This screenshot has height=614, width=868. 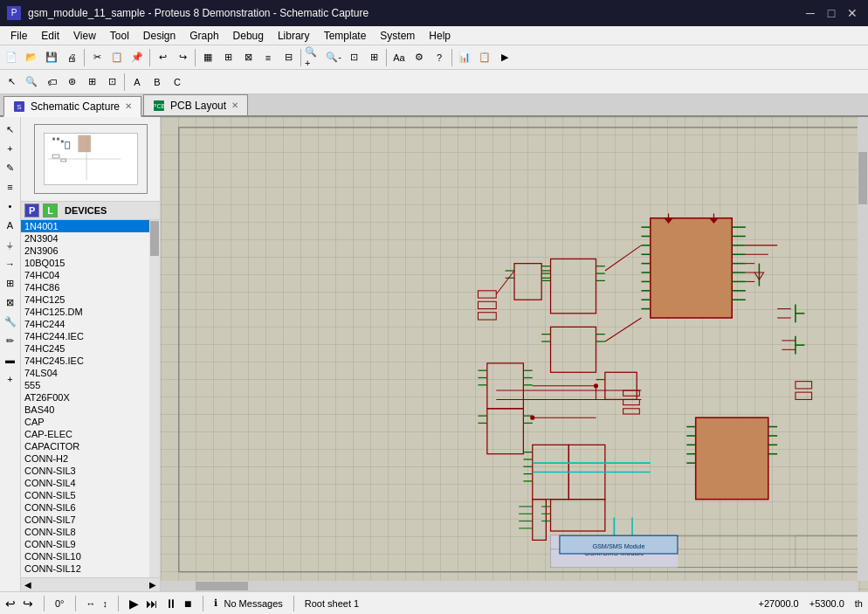 I want to click on tb-wire: ⊠, so click(x=248, y=58).